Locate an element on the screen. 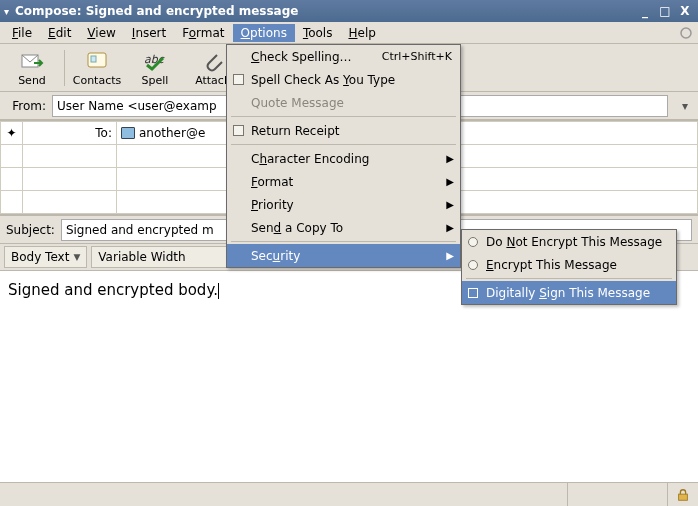  contacts-label: Contacts is located at coordinates (98, 80).